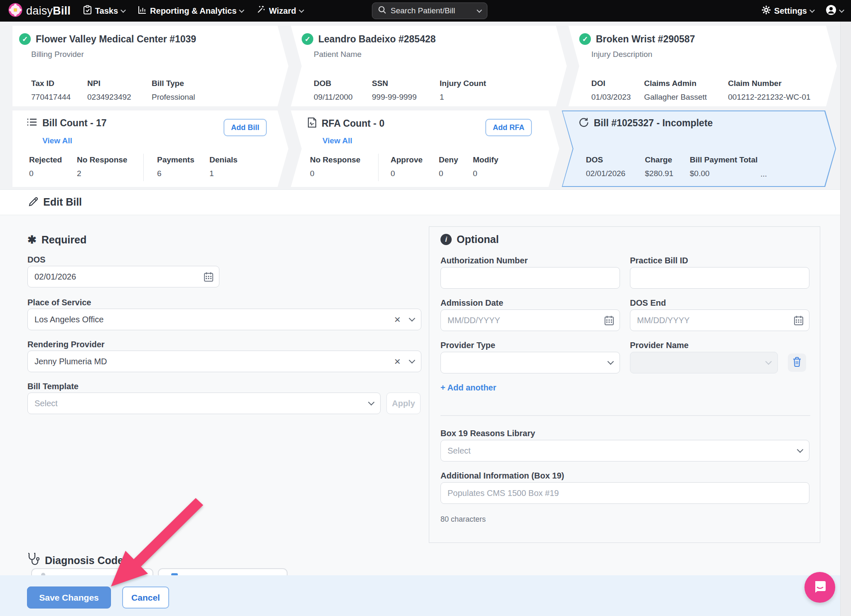 This screenshot has height=616, width=851. What do you see at coordinates (432, 11) in the screenshot?
I see `search-placeholder: Search Patient/Bill` at bounding box center [432, 11].